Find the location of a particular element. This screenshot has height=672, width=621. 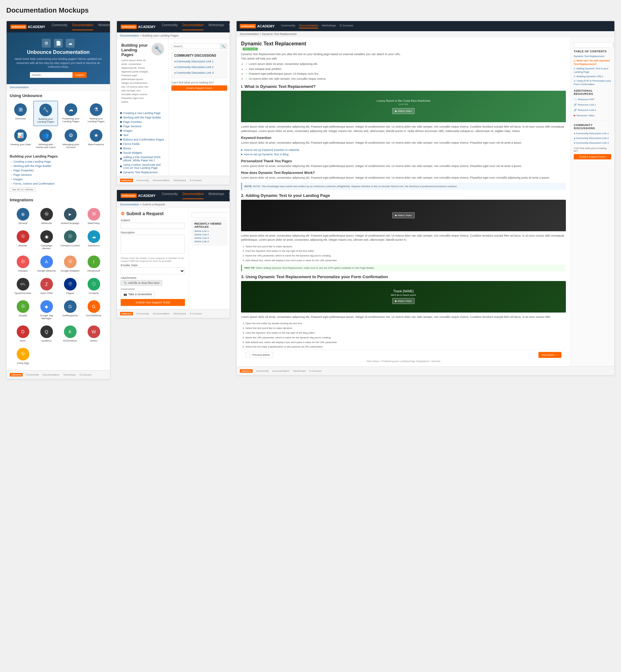

sidebar-search-btn: 🔍 is located at coordinates (614, 45).